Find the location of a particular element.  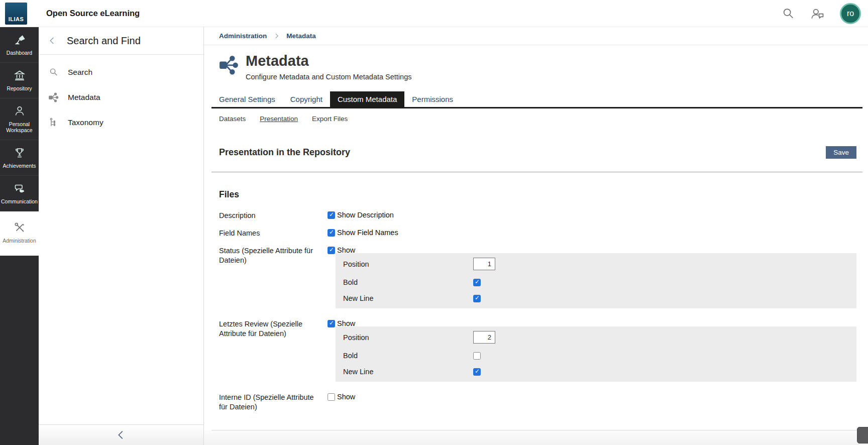

top-bar: ILIAS Open Source eLearning ro is located at coordinates (434, 14).